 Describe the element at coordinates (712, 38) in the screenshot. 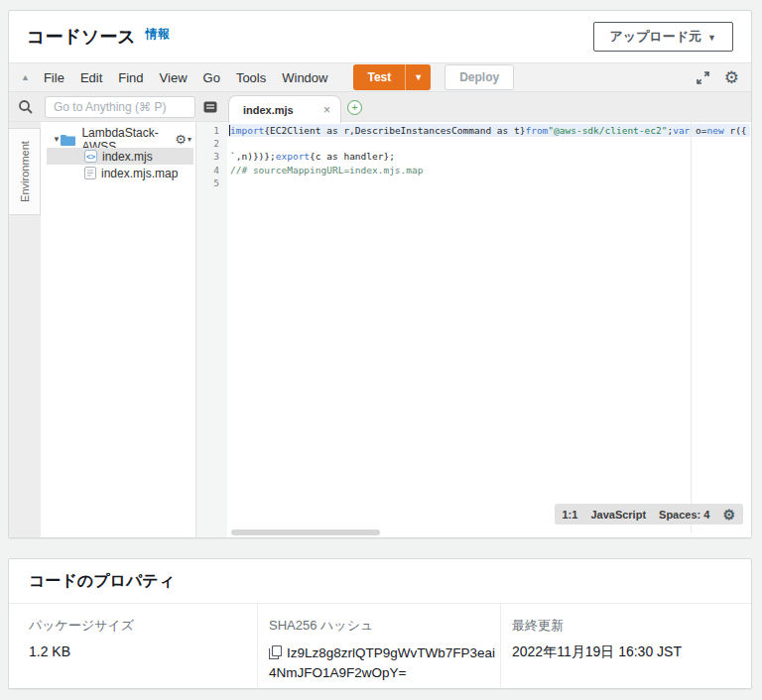

I see `chevron-down-icon: ▼` at that location.